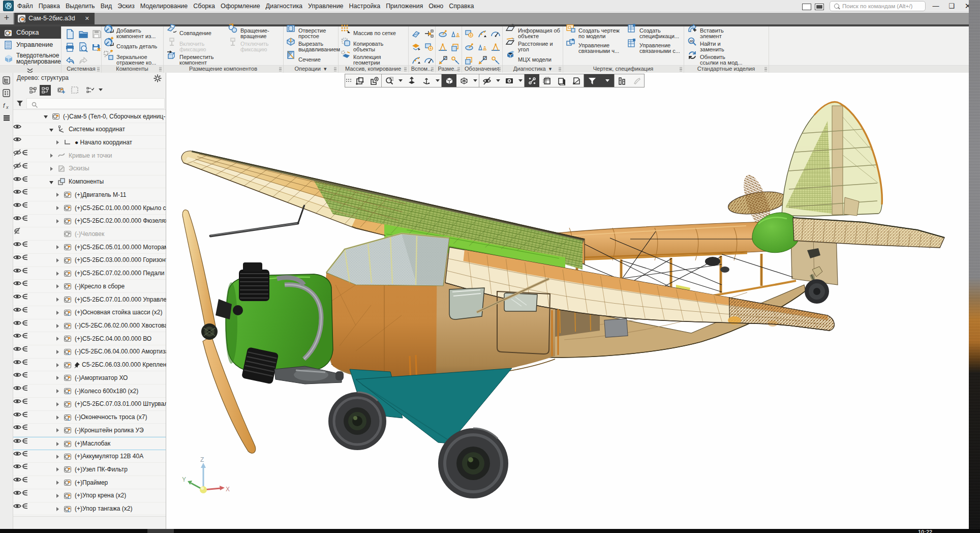 The height and width of the screenshot is (533, 980). I want to click on svg-text: x, so click(7, 107).